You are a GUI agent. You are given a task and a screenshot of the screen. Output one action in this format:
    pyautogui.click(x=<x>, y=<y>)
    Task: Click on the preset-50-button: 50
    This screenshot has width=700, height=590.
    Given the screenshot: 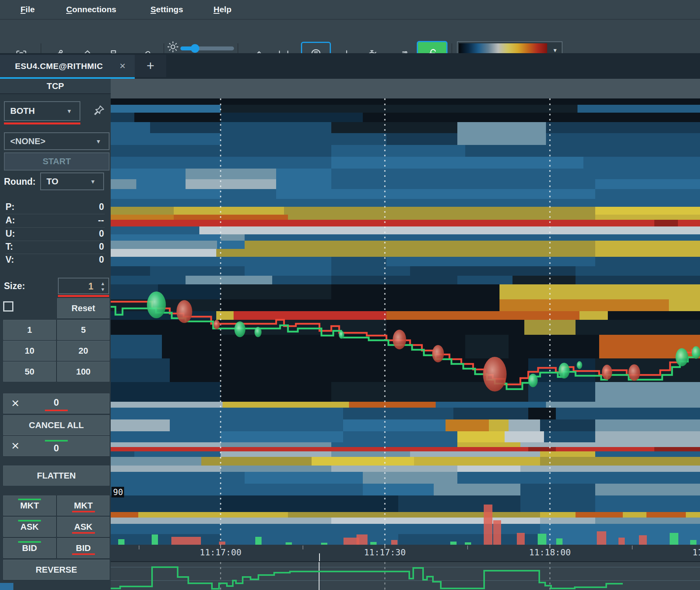 What is the action you would take?
    pyautogui.click(x=30, y=372)
    